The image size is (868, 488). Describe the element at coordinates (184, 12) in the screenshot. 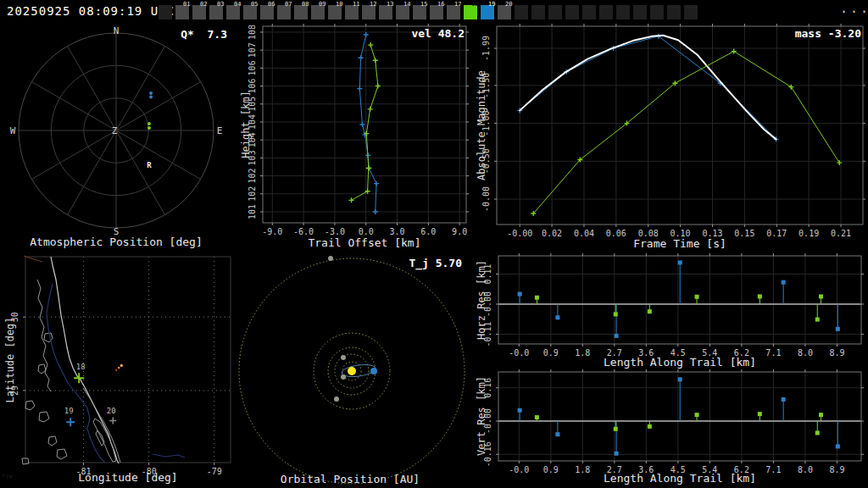

I see `frame-tab-01: 01` at that location.